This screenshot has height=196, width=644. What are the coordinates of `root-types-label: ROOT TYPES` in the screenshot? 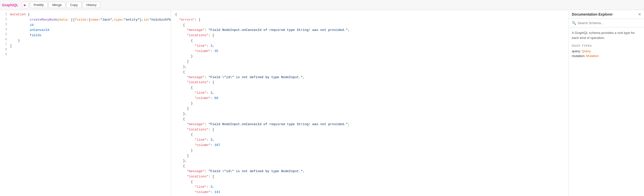 It's located at (606, 46).